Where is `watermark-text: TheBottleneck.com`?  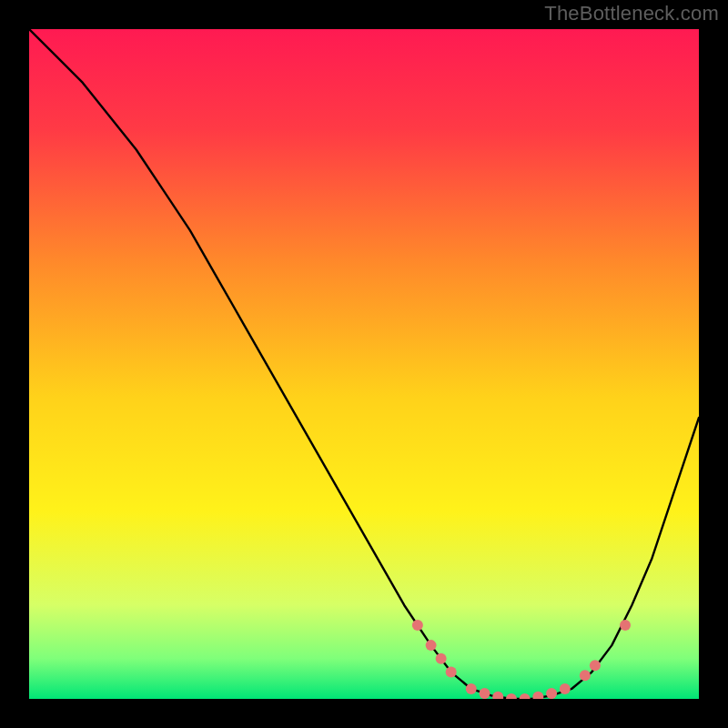
watermark-text: TheBottleneck.com is located at coordinates (632, 14).